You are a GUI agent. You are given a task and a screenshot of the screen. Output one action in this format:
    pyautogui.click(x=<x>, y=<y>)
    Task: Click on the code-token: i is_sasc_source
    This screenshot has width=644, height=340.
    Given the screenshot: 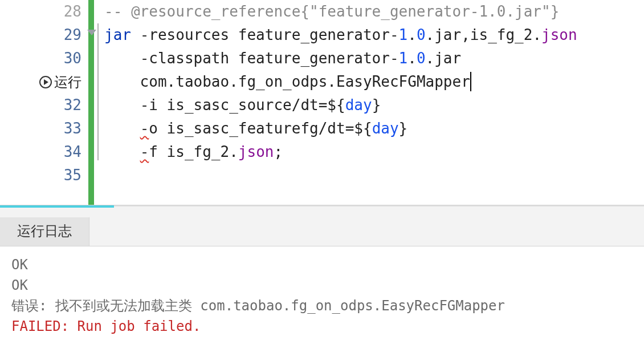 What is the action you would take?
    pyautogui.click(x=220, y=105)
    